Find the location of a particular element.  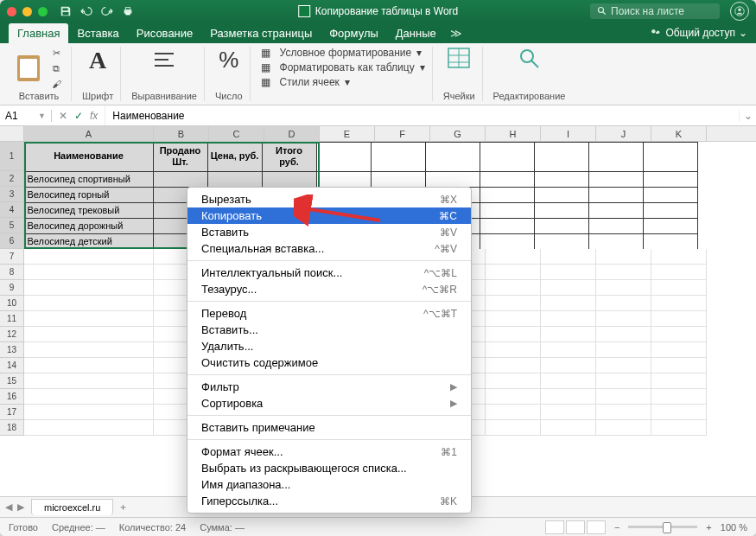

formula-input: Наименование is located at coordinates (422, 116).